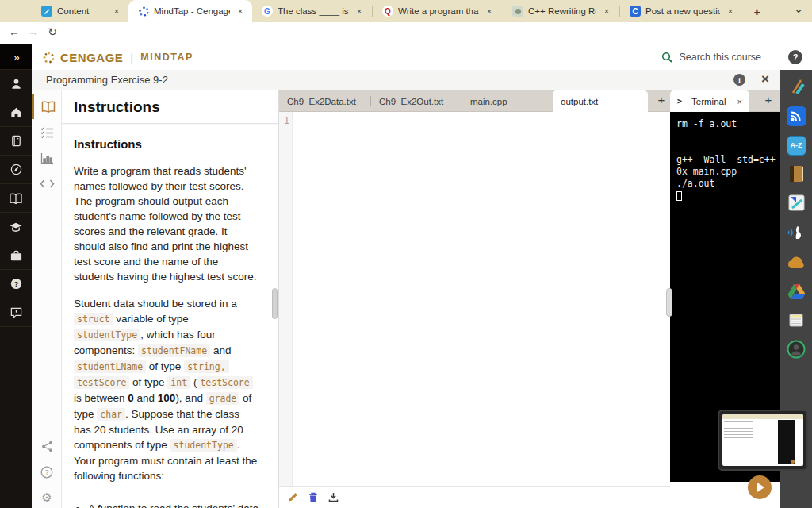 The height and width of the screenshot is (508, 812). I want to click on tab-output-txt: output.txt, so click(600, 102).